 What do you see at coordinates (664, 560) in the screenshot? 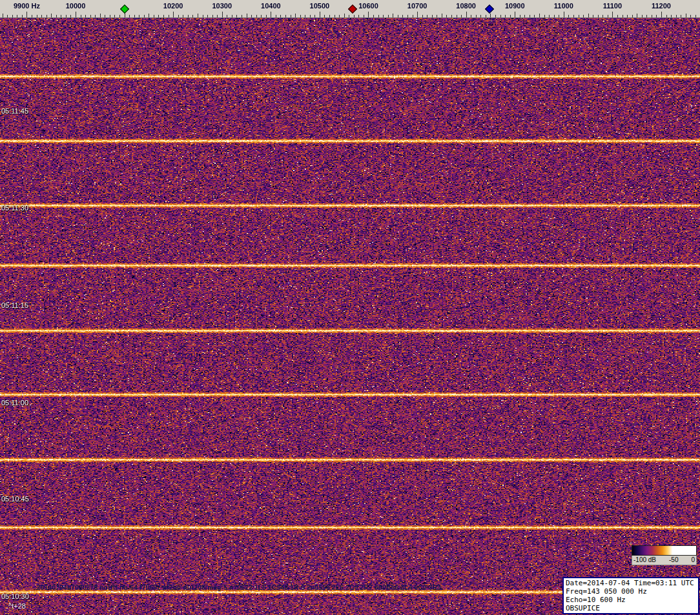
I see `colorbar-labels: -100 dB -50 0` at bounding box center [664, 560].